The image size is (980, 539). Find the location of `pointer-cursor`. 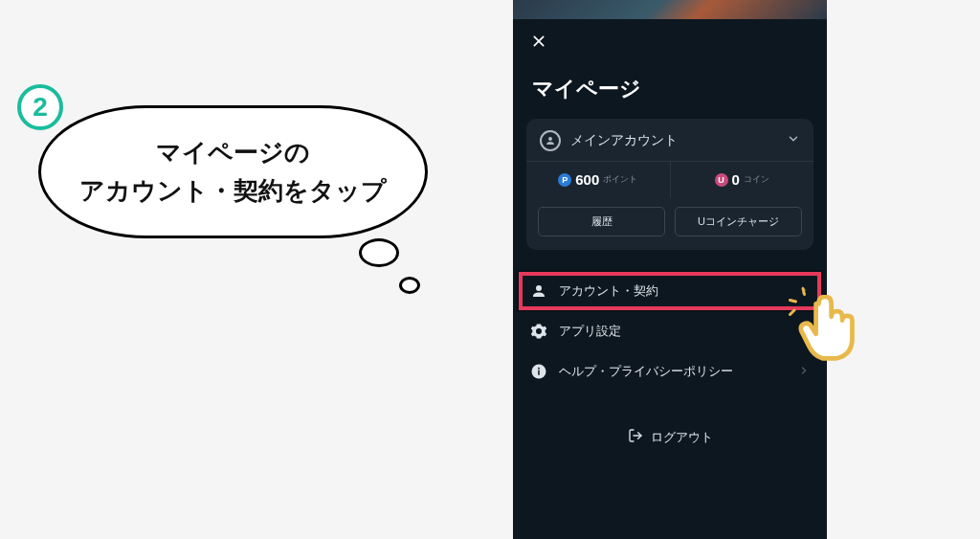

pointer-cursor is located at coordinates (826, 329).